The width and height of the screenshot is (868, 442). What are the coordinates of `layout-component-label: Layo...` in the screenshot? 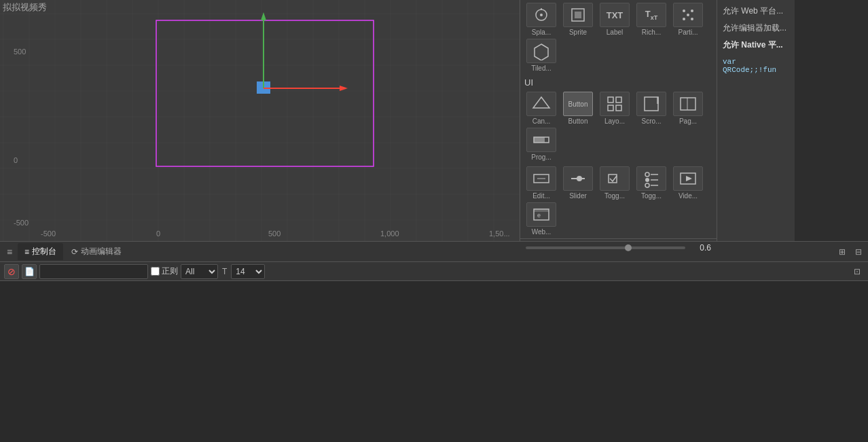 It's located at (615, 121).